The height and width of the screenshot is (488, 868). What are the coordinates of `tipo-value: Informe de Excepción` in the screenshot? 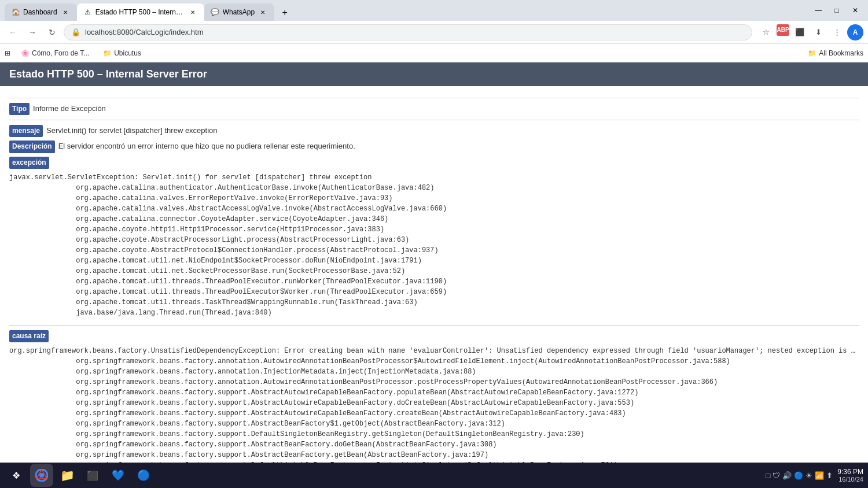 It's located at (69, 109).